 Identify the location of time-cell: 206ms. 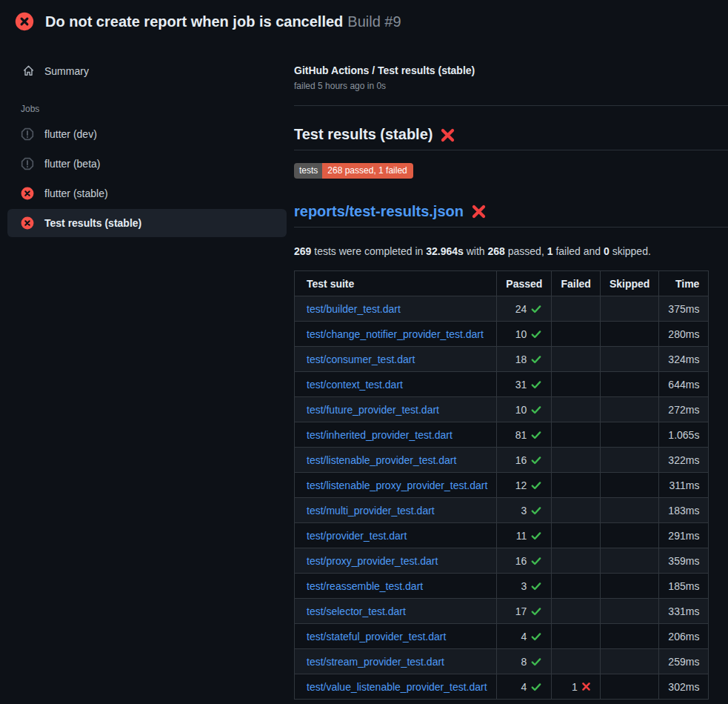
(684, 637).